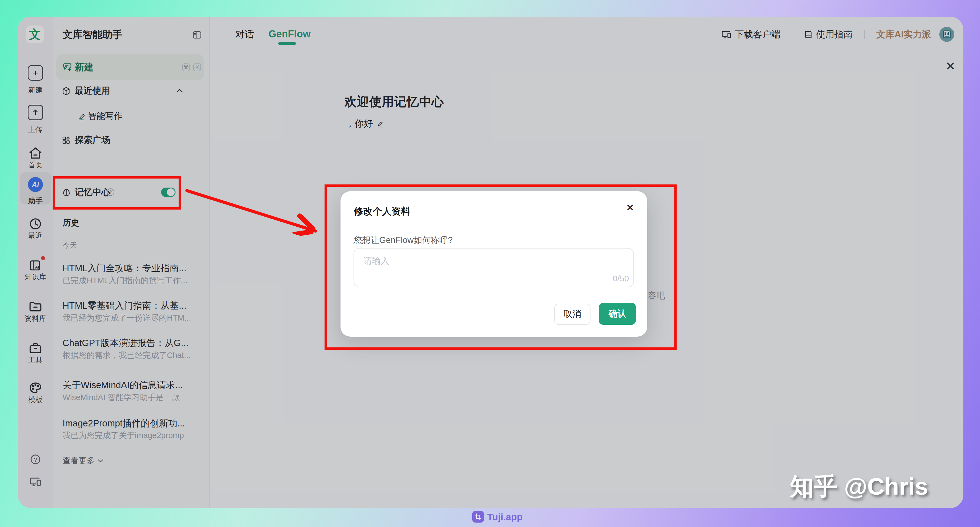 This screenshot has height=527, width=980. I want to click on modal-question: 您想让GenFlow如何称呼?, so click(403, 240).